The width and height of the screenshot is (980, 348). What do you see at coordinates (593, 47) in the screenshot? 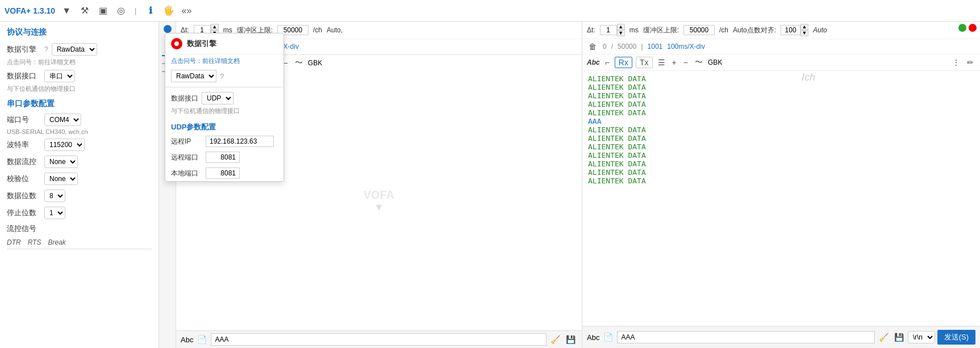
I see `right-delete-button: 🗑` at bounding box center [593, 47].